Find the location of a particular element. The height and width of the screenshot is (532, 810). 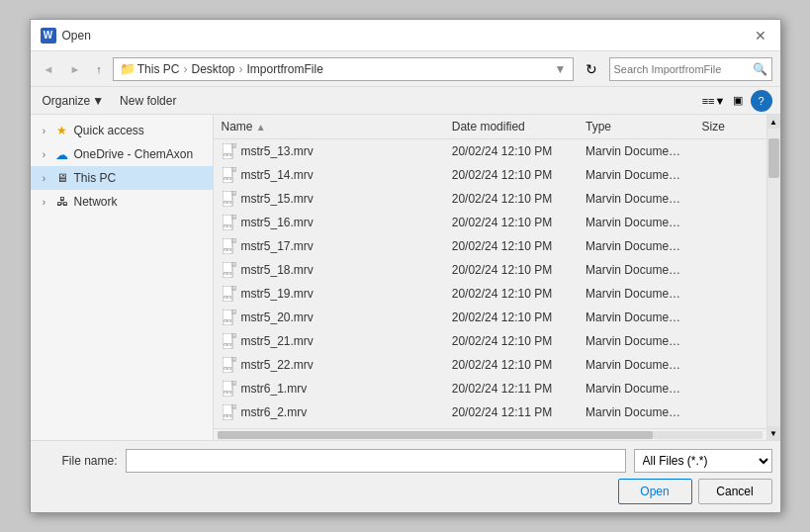

search-input is located at coordinates (682, 69).